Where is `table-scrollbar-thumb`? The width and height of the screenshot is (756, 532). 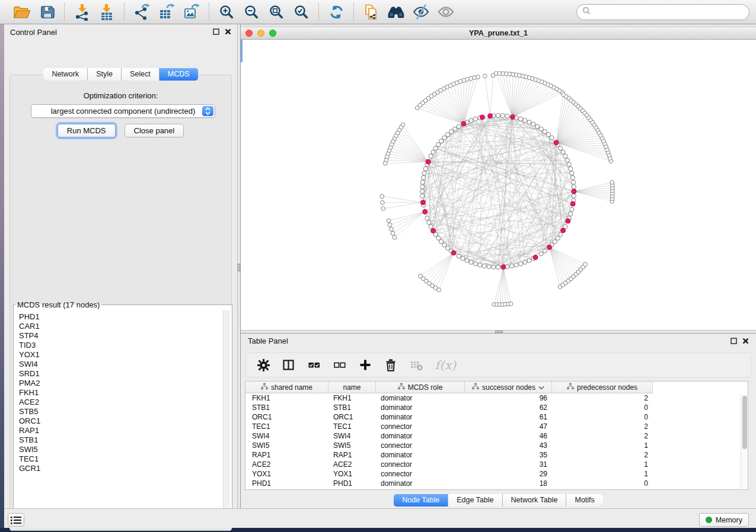 table-scrollbar-thumb is located at coordinates (745, 422).